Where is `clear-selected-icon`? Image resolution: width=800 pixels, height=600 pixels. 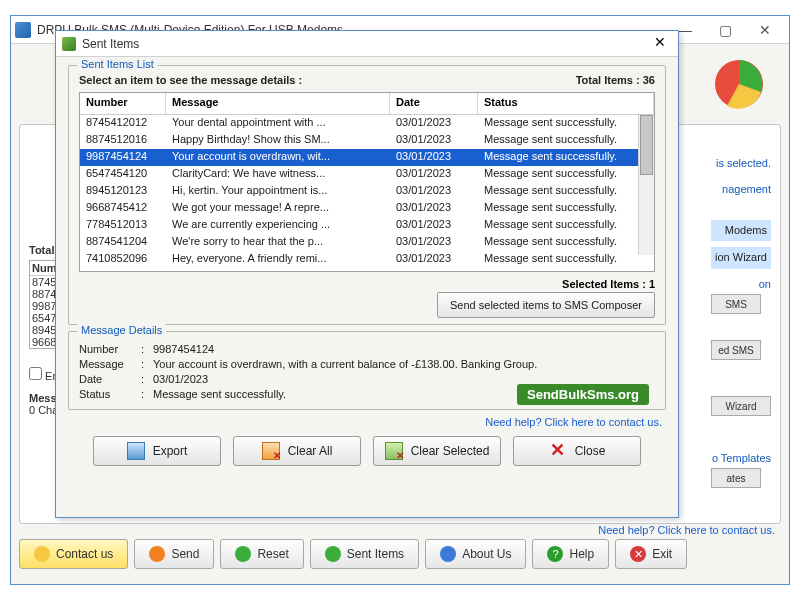
clear-selected-icon is located at coordinates (394, 451).